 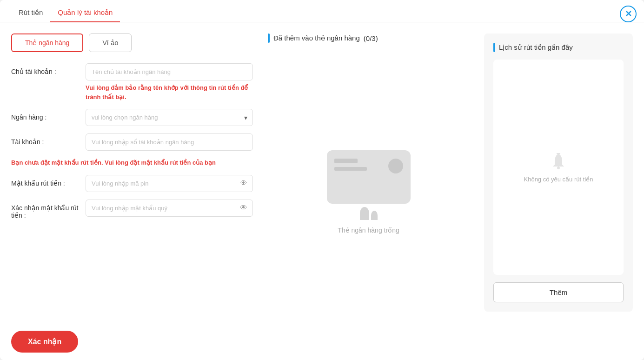 I want to click on input-mat-khau, so click(x=169, y=183).